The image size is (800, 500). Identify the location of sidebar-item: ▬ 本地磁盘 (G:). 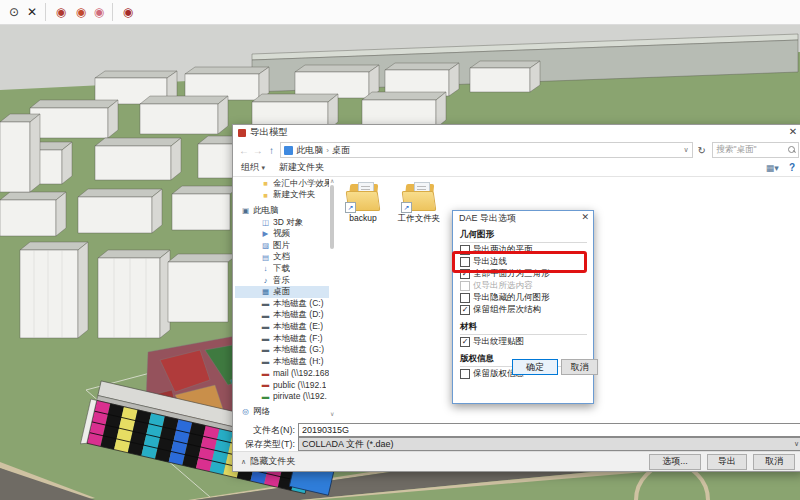
(282, 350).